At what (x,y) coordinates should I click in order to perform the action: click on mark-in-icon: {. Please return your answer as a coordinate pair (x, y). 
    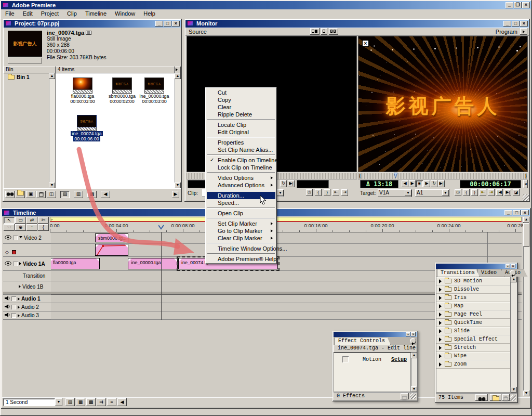
    Looking at the image, I should click on (467, 192).